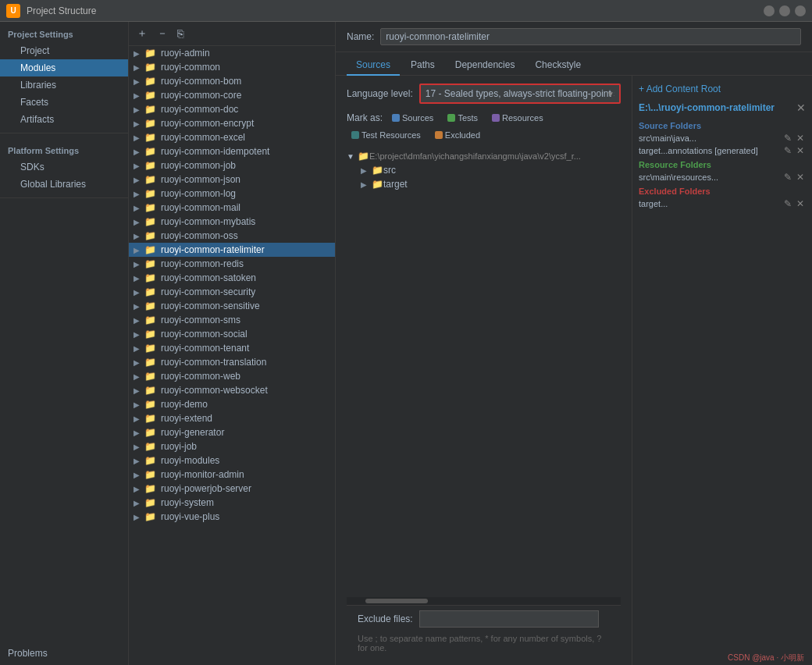 Image resolution: width=812 pixels, height=665 pixels. I want to click on tree-target-label: target, so click(395, 184).